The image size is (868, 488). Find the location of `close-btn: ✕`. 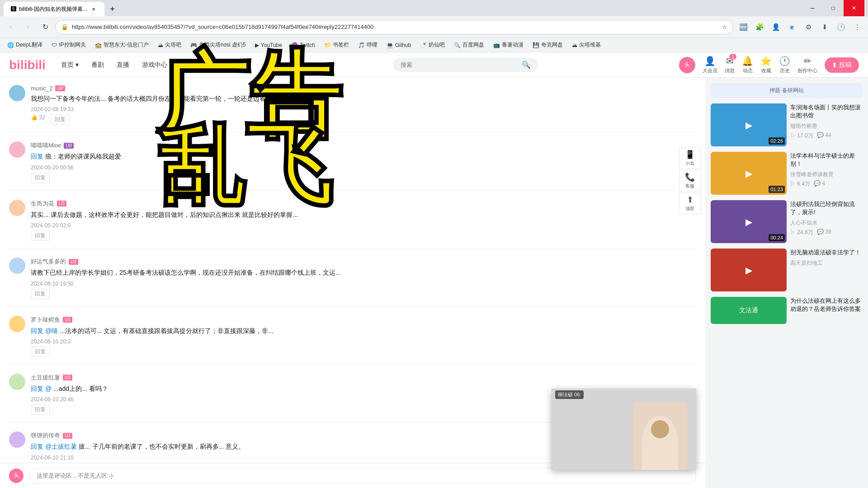

close-btn: ✕ is located at coordinates (854, 8).